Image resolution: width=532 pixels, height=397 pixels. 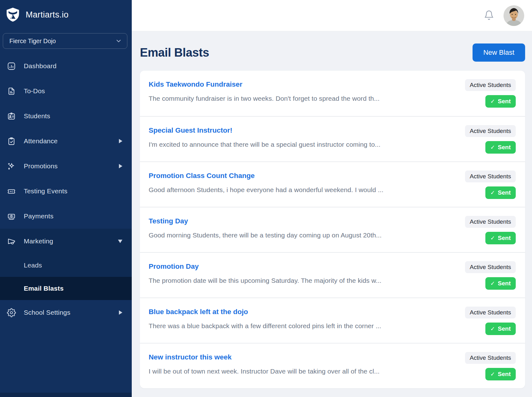 I want to click on email-blast-preview: I will be out of town next week. Instruc…, so click(x=264, y=371).